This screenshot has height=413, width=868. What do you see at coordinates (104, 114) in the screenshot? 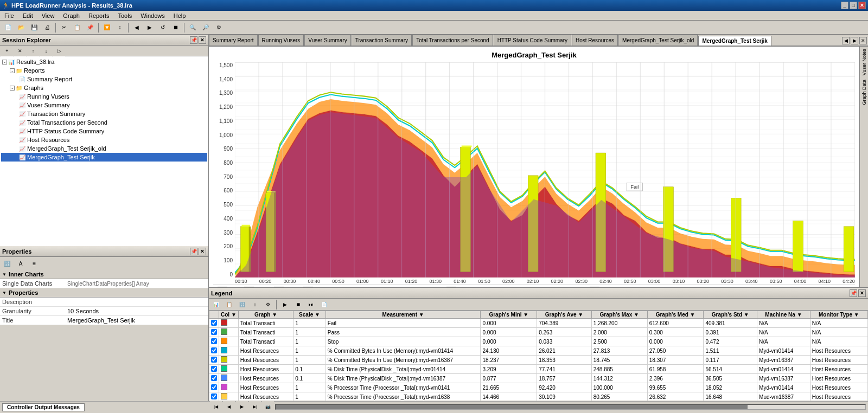
I see `tree-item-transaction-summary: 📈 Transaction Summary` at bounding box center [104, 114].